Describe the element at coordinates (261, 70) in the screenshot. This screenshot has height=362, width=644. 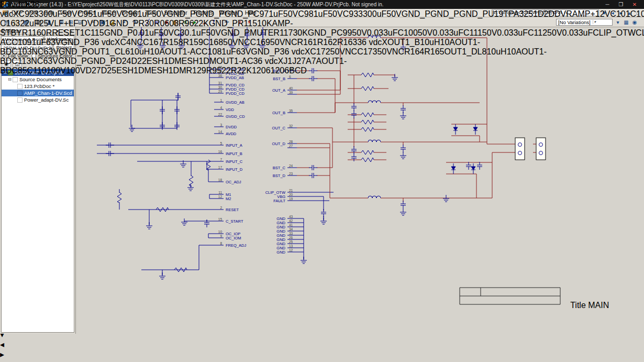
I see `sch-text-1206: 1206` at that location.